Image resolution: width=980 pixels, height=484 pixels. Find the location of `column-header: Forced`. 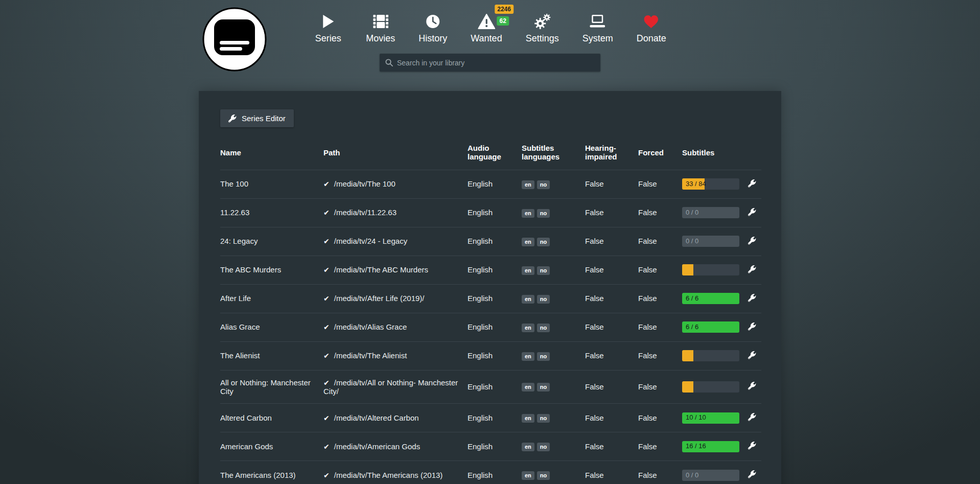

column-header: Forced is located at coordinates (660, 154).